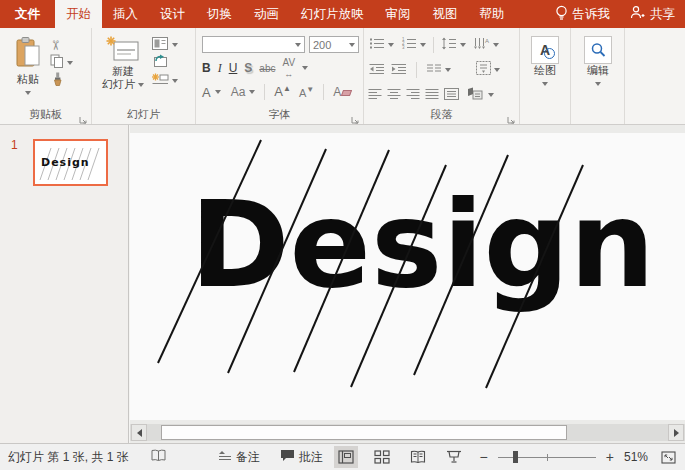 The height and width of the screenshot is (470, 685). I want to click on shrink-font-button: A▼, so click(306, 92).